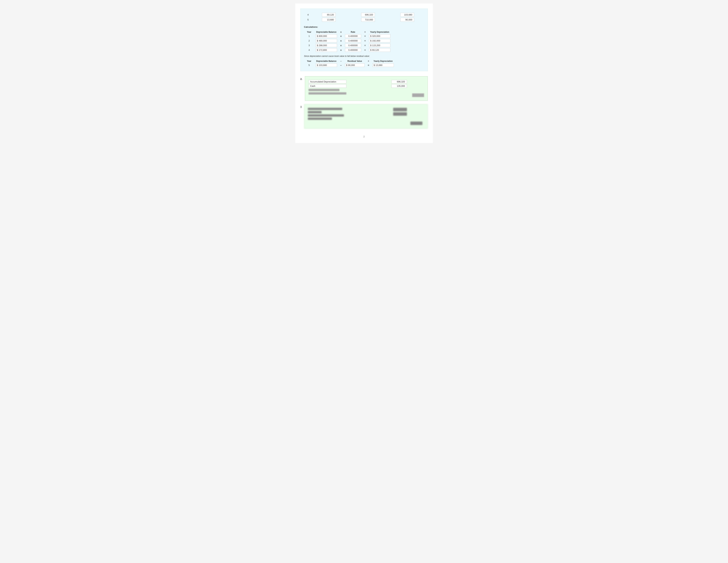 Image resolution: width=728 pixels, height=563 pixels. I want to click on res-header-minus: –, so click(341, 61).